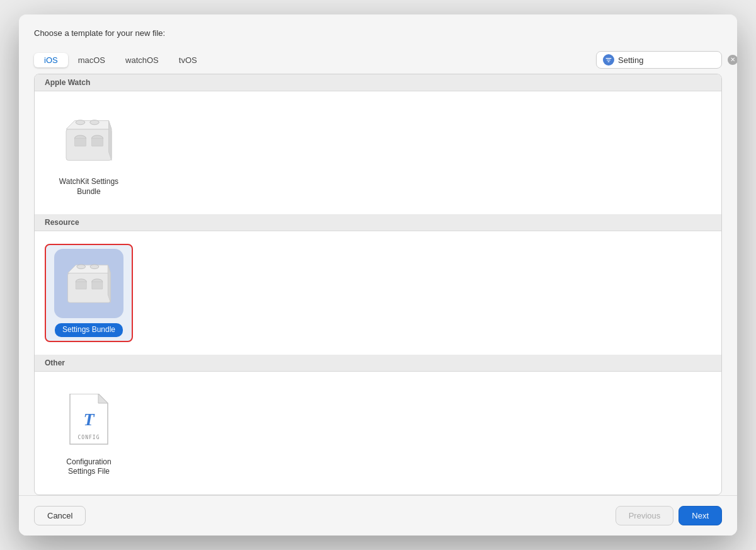  I want to click on settings-bundle-icon, so click(89, 284).